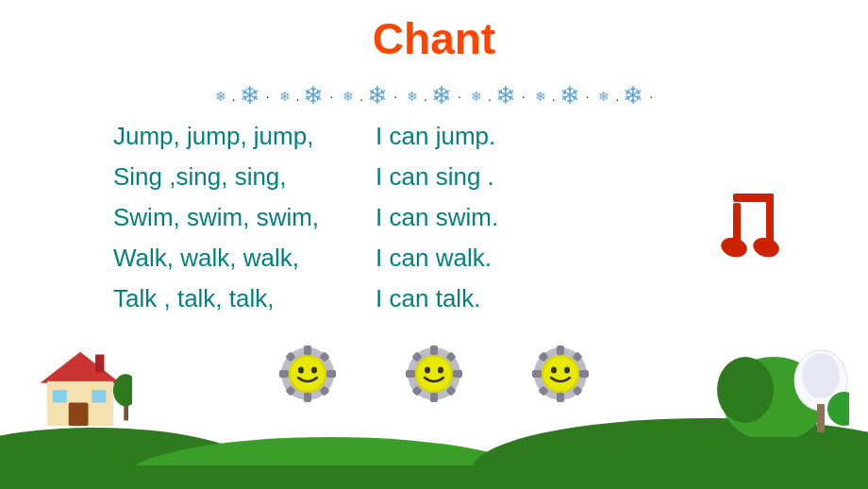 Image resolution: width=868 pixels, height=489 pixels. What do you see at coordinates (216, 259) in the screenshot?
I see `chant-line-4-left: Walk, walk, walk,` at bounding box center [216, 259].